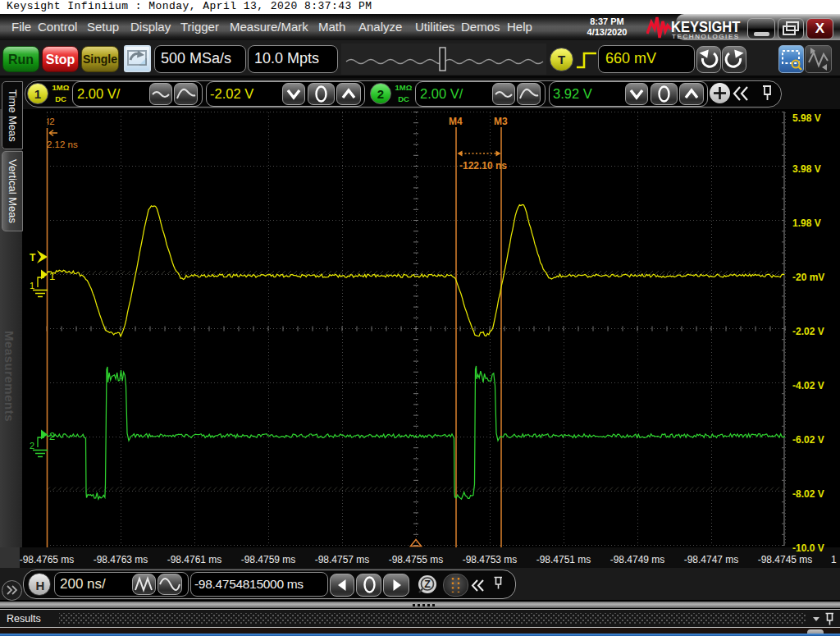 The height and width of the screenshot is (636, 840). Describe the element at coordinates (809, 494) in the screenshot. I see `svg-text: -8.02 V` at that location.